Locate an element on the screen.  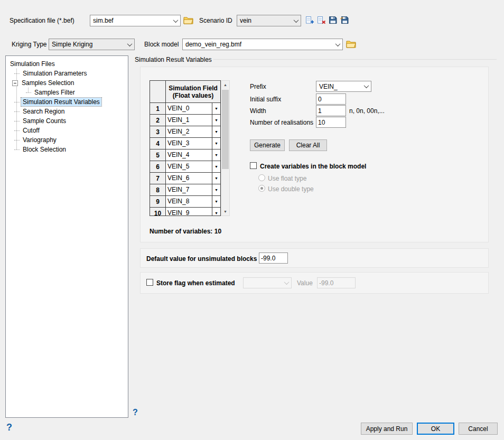
initial-suffix-input is located at coordinates (331, 99).